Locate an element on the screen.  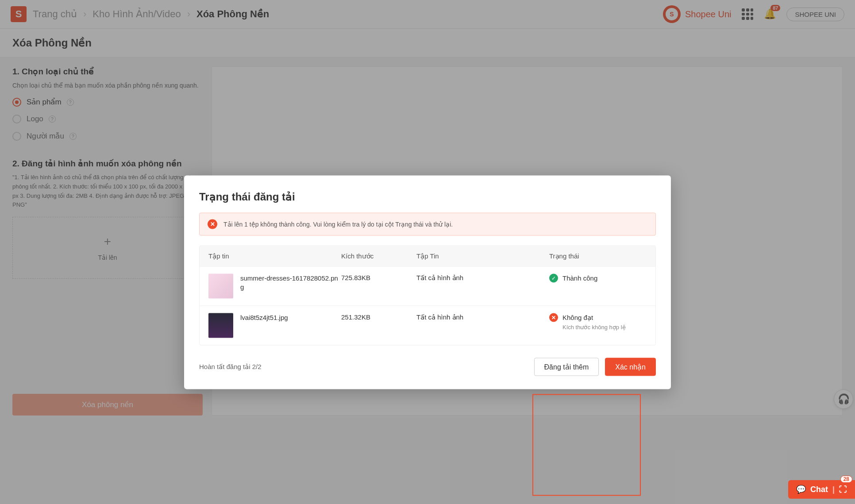
col-size: Kích thước is located at coordinates (379, 256).